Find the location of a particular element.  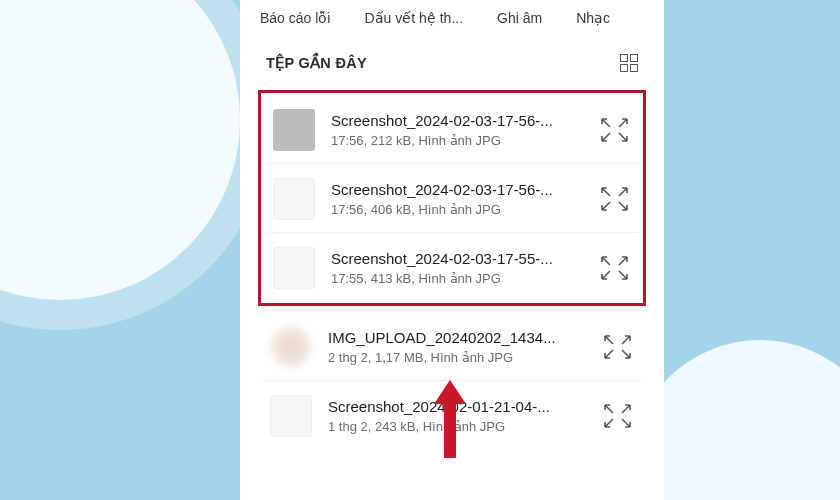

file-meta: 17:56, 406 kB, Hình ảnh JPG is located at coordinates (461, 210).